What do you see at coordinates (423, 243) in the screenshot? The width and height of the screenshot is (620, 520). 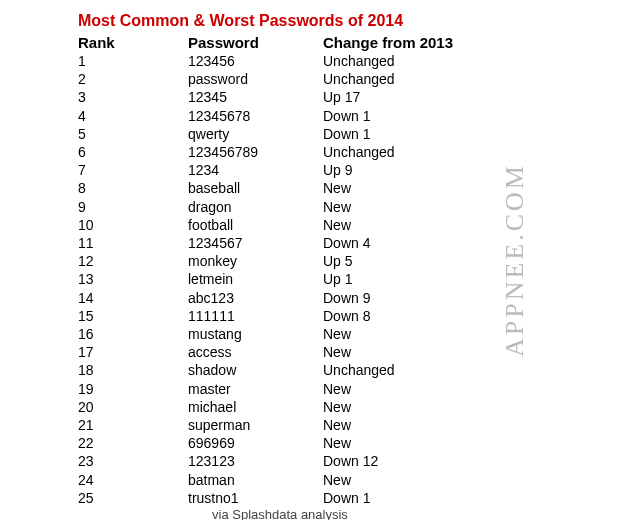 I see `cell-change: Down 4` at bounding box center [423, 243].